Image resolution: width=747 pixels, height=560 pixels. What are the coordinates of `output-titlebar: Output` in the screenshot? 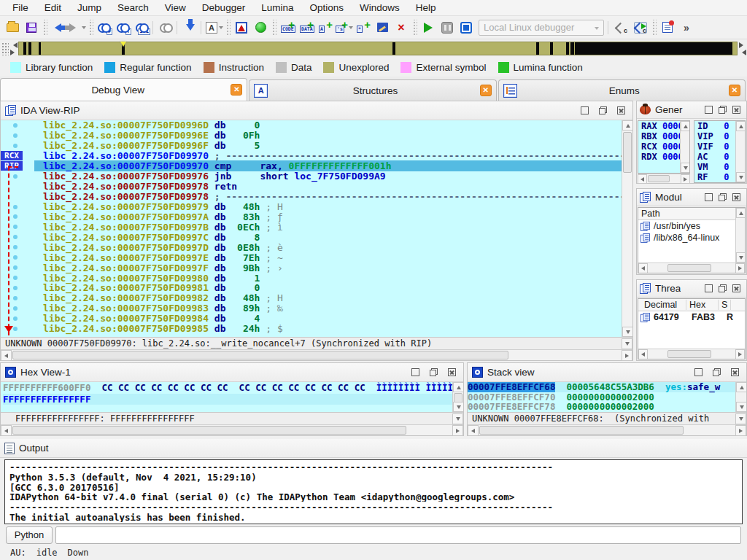 It's located at (374, 448).